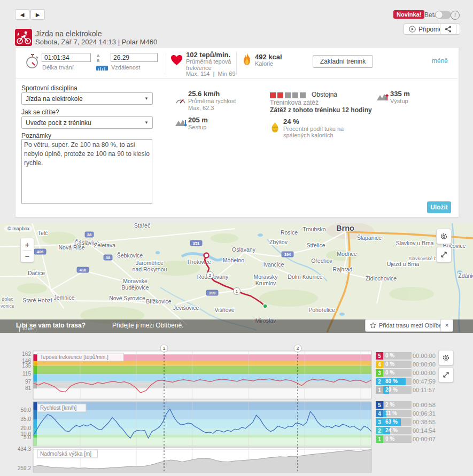  Describe the element at coordinates (446, 358) in the screenshot. I see `chart-settings-button` at that location.